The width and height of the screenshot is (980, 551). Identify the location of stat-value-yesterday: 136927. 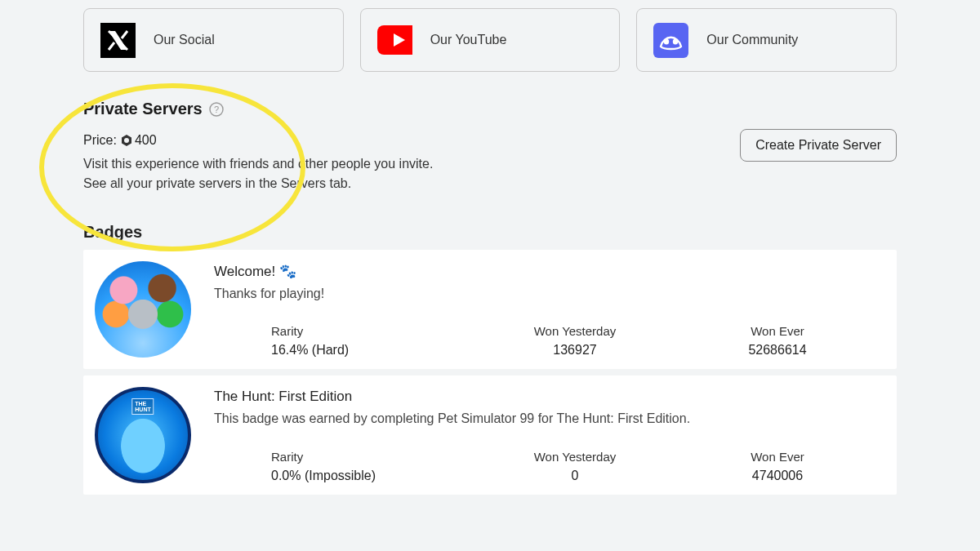
(575, 350).